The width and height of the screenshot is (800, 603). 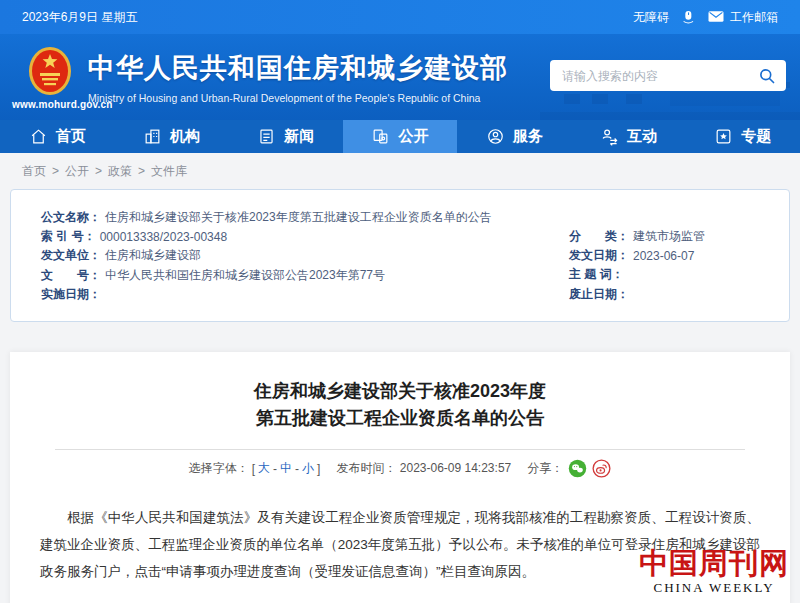 What do you see at coordinates (164, 237) in the screenshot?
I see `meta-value: 000013338/2023-00348` at bounding box center [164, 237].